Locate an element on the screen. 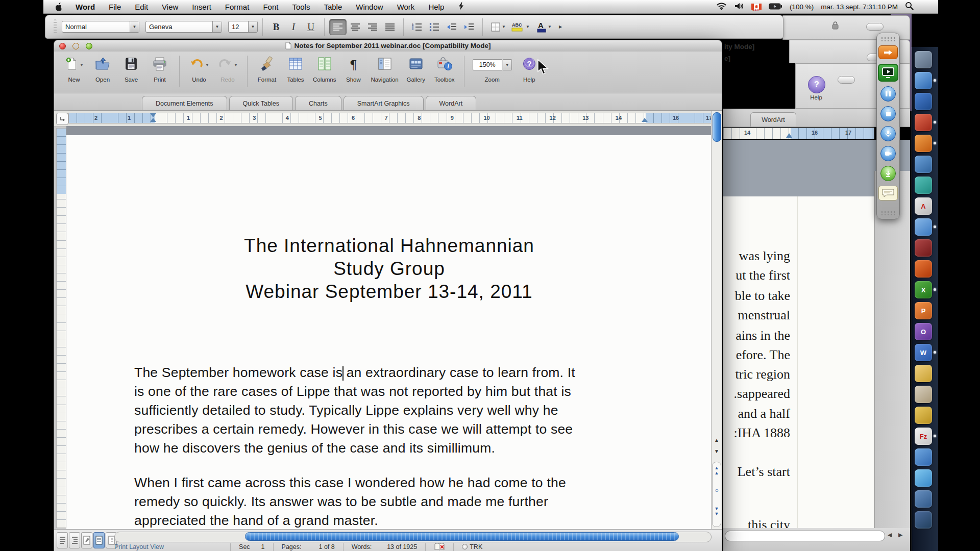 The width and height of the screenshot is (980, 551). battery-icon is located at coordinates (776, 7).